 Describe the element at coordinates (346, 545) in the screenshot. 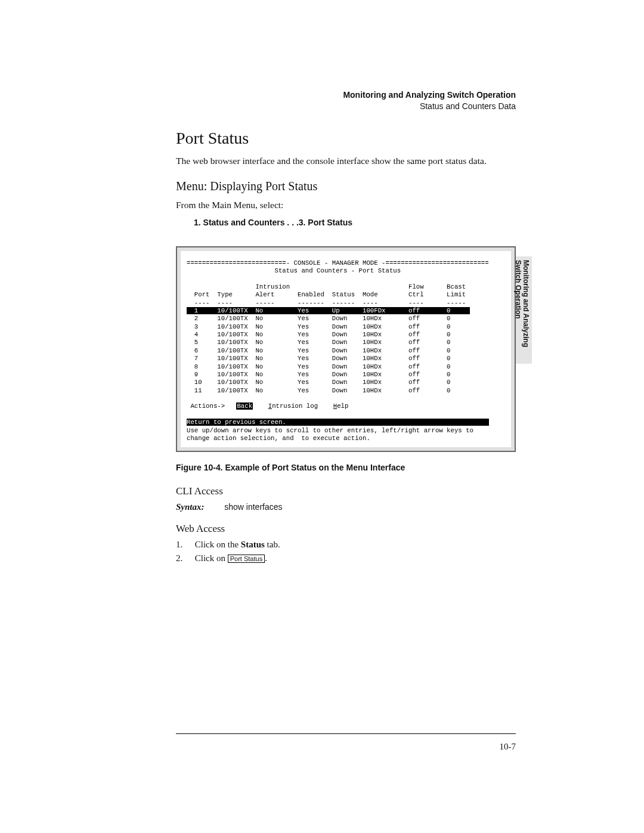

I see `web-step-1: 1. Click on the Status tab.` at that location.